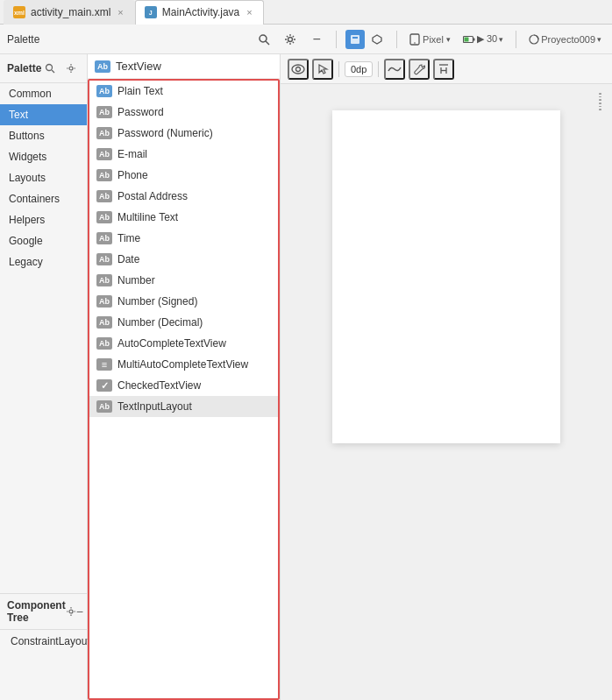  I want to click on list-item-number-signed: Ab Number (Signed), so click(184, 301).